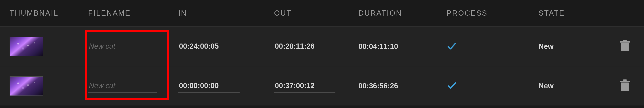 The width and height of the screenshot is (644, 108). I want to click on column-header-thumbnail: THUMBNAIL, so click(42, 13).